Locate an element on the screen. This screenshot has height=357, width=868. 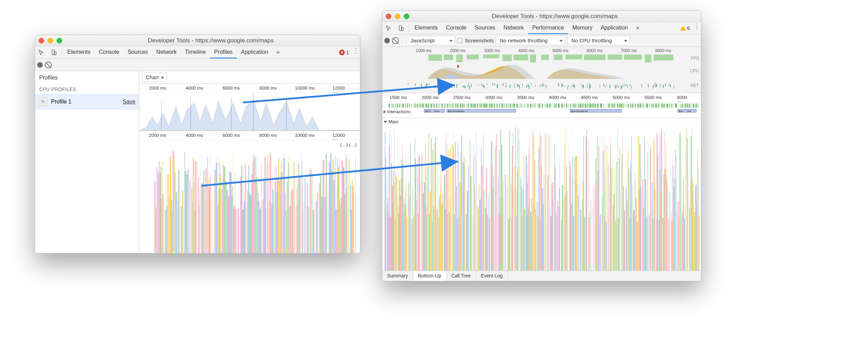
expand-icon is located at coordinates (385, 112).